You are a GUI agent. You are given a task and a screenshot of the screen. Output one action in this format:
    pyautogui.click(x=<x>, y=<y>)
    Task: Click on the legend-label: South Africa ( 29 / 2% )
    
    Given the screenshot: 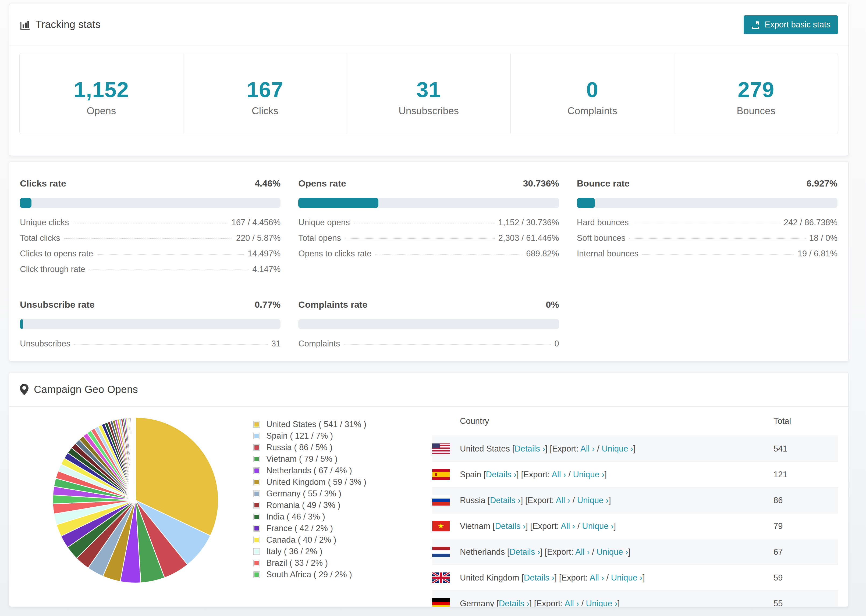 What is the action you would take?
    pyautogui.click(x=309, y=575)
    